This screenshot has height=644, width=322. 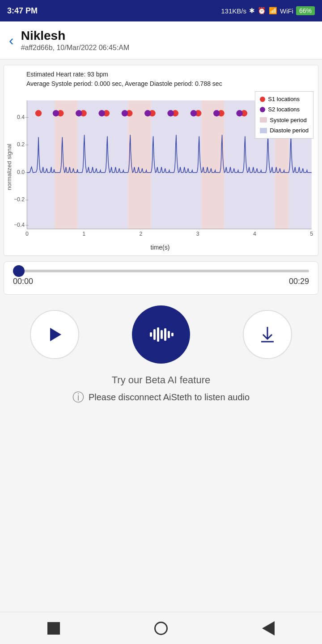 What do you see at coordinates (161, 390) in the screenshot?
I see `beta-section: Try our Beta AI feature ⓘ Please disconn…` at bounding box center [161, 390].